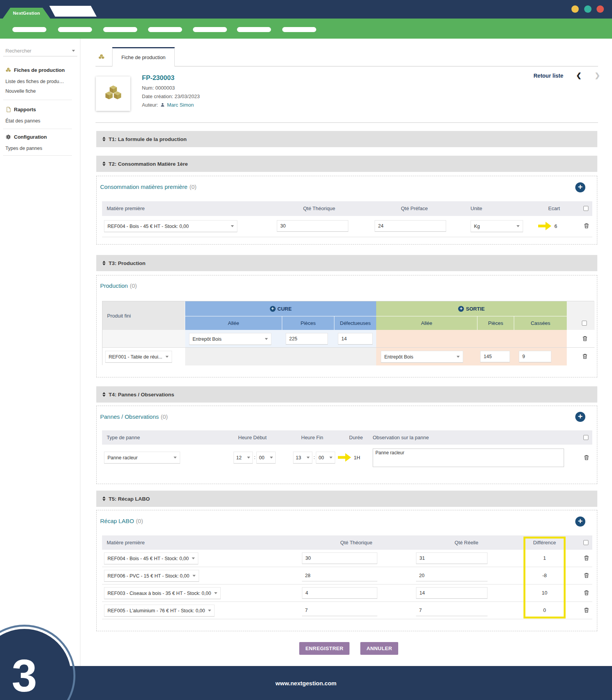 The image size is (612, 700). What do you see at coordinates (306, 683) in the screenshot?
I see `footer-url: www.nextgestion.com` at bounding box center [306, 683].